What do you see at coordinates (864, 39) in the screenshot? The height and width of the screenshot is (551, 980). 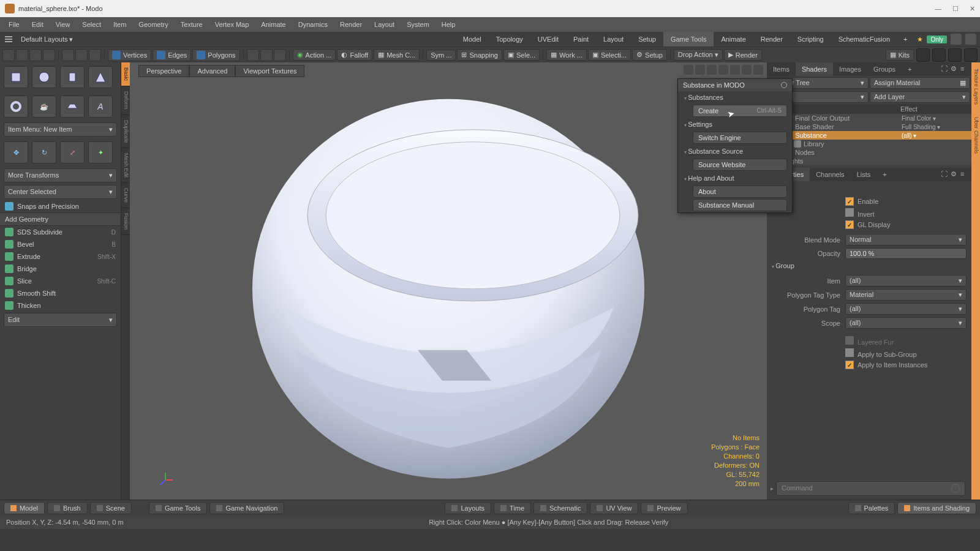 I see `layout-tab-schematicfusion: SchematicFusion` at bounding box center [864, 39].